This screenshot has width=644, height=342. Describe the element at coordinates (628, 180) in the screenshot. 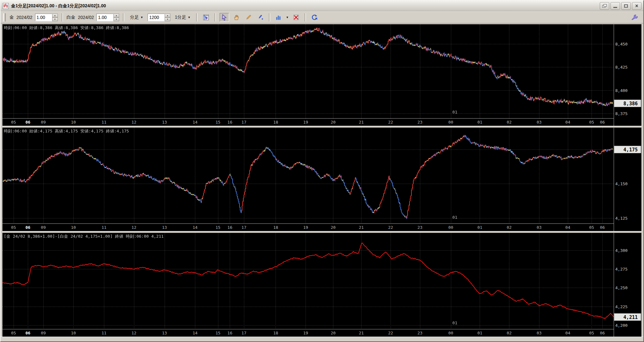

I see `platinum-price-axis: 4,1754,1504,1254,175` at that location.